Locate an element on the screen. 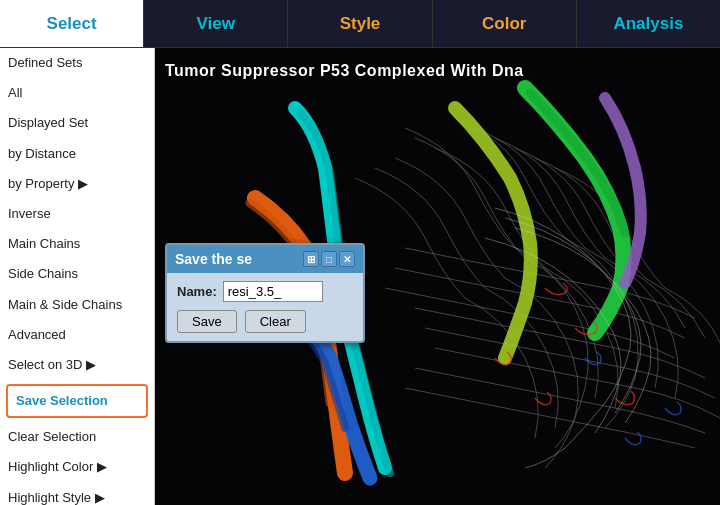  sidebar-item-all: All is located at coordinates (77, 93).